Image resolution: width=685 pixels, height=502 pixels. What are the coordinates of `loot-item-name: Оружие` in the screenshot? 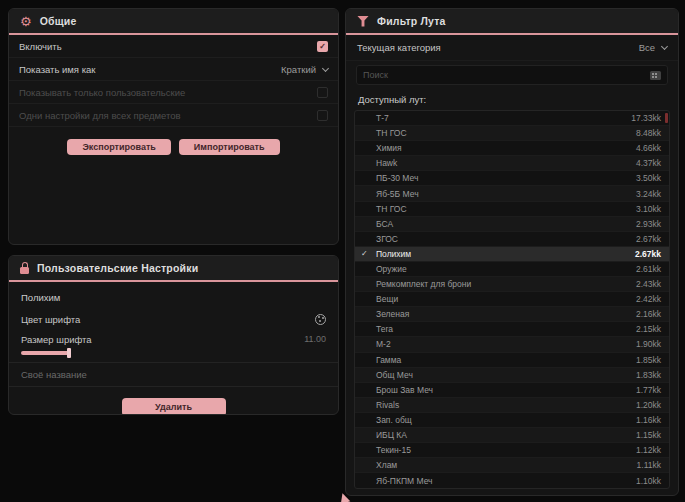 It's located at (506, 269).